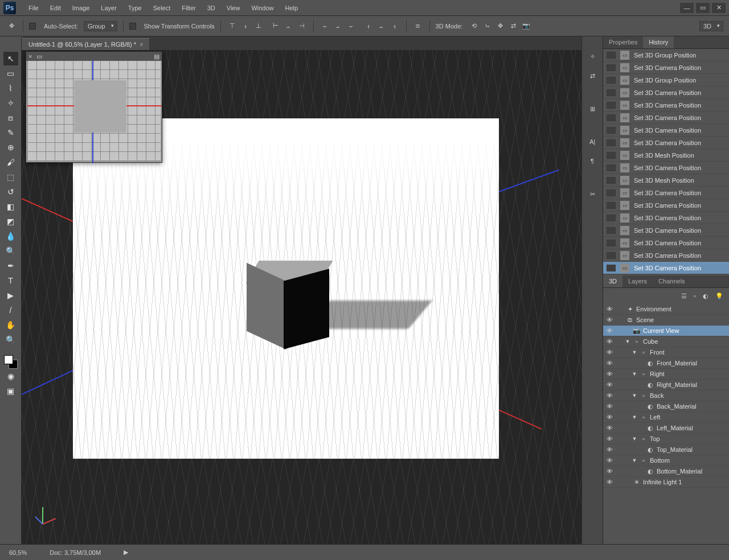 The width and height of the screenshot is (729, 560). What do you see at coordinates (513, 26) in the screenshot?
I see `3d-slide-icon: ⇄` at bounding box center [513, 26].